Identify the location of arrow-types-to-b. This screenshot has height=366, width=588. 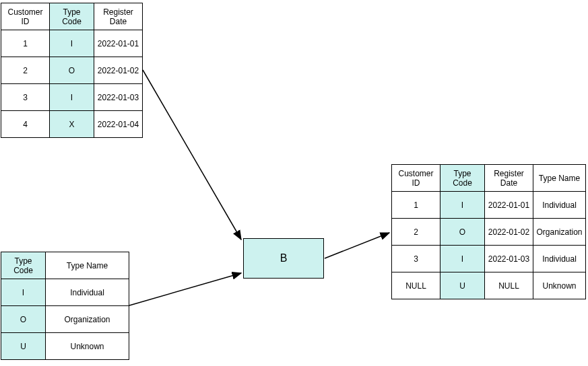
(185, 289).